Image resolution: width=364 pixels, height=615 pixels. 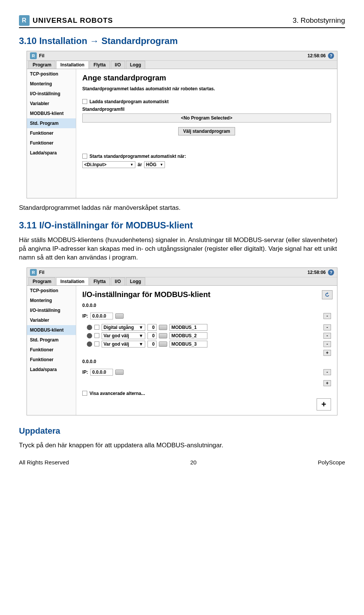 What do you see at coordinates (207, 109) in the screenshot?
I see `std-file-label: Standardprogramfil` at bounding box center [207, 109].